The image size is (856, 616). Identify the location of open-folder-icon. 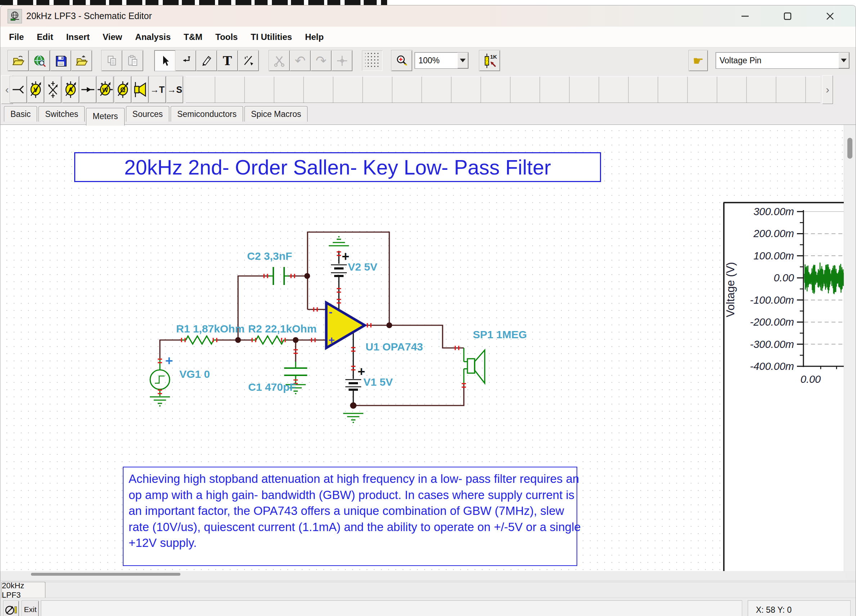
(18, 61).